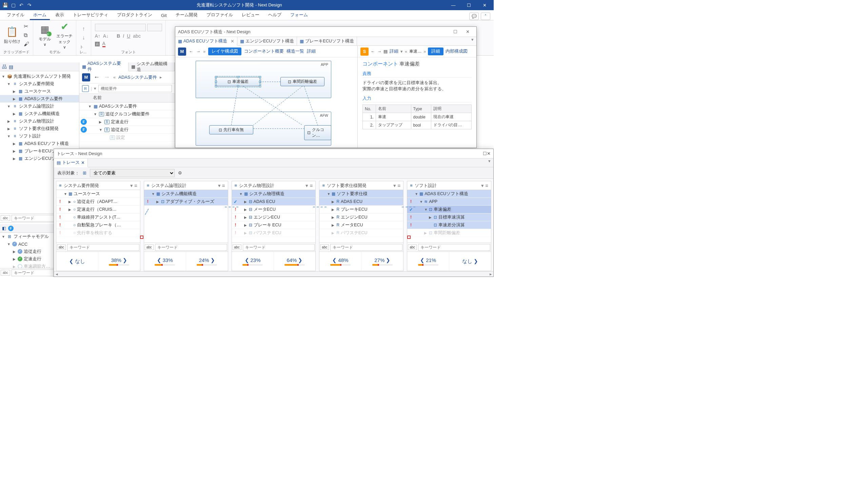 This screenshot has width=868, height=488. What do you see at coordinates (490, 163) in the screenshot?
I see `trace-tab-menu: ▾` at bounding box center [490, 163].